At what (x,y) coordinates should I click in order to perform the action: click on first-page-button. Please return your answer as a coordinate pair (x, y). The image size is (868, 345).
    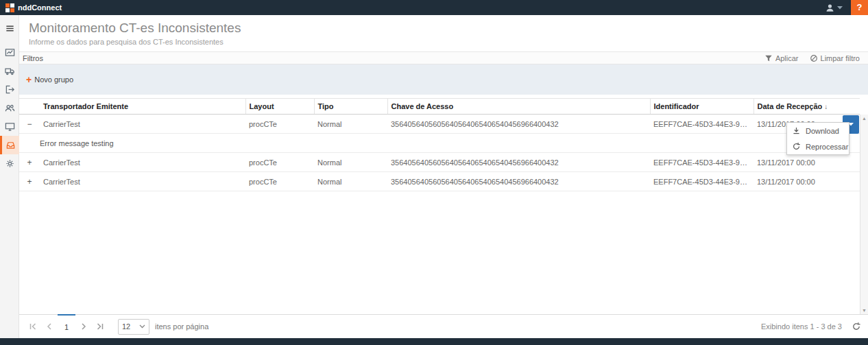
    Looking at the image, I should click on (33, 326).